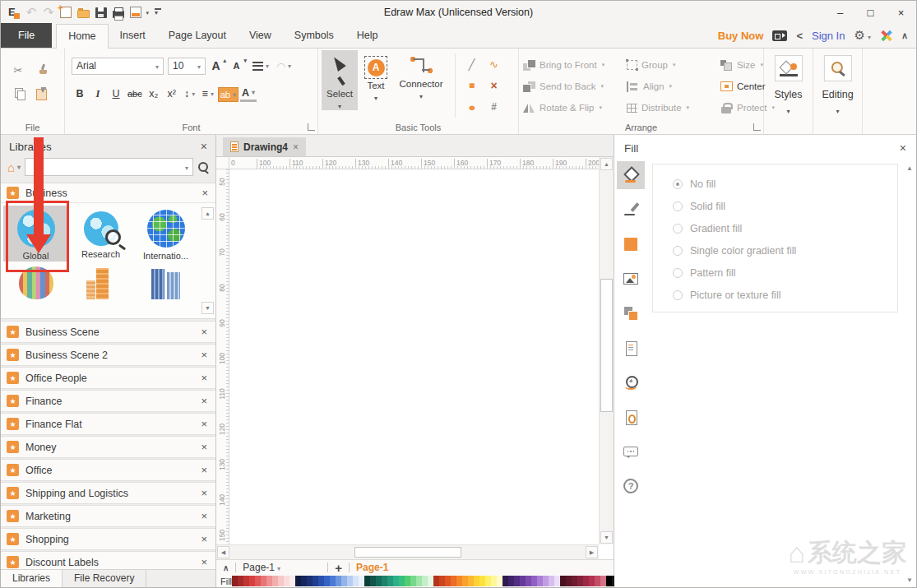 This screenshot has height=588, width=917. What do you see at coordinates (166, 282) in the screenshot?
I see `shape-buildings-blue` at bounding box center [166, 282].